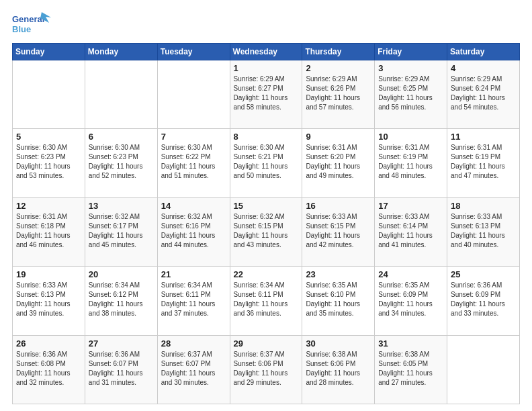  Describe the element at coordinates (339, 163) in the screenshot. I see `calendar-cell: 9Sunrise: 6:31 AM Sunset: 6:20 PM Daylig…` at that location.